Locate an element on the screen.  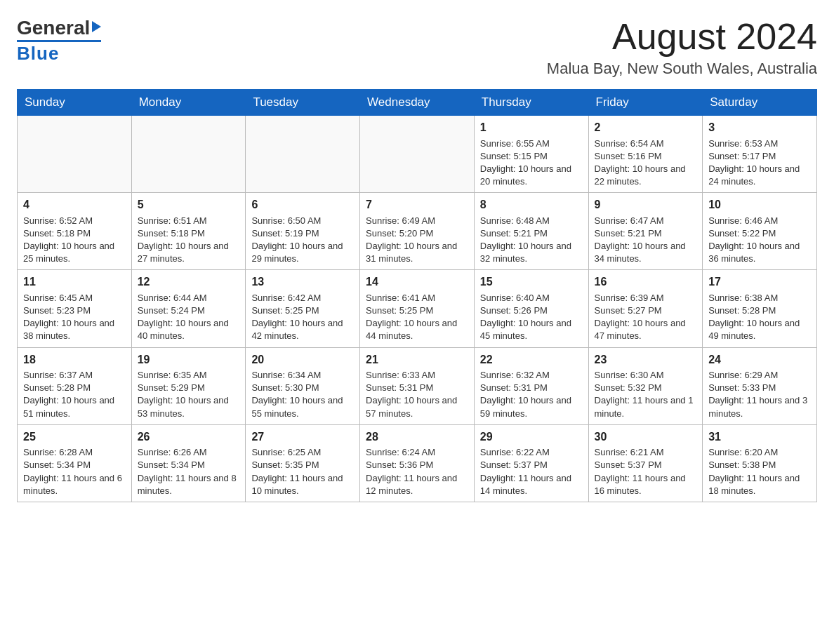
day-number: 22 is located at coordinates (531, 360).